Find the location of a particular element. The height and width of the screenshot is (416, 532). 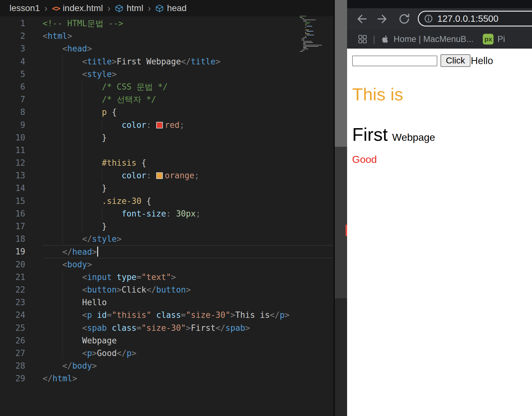

breadcrumb-head-label: head is located at coordinates (177, 8).